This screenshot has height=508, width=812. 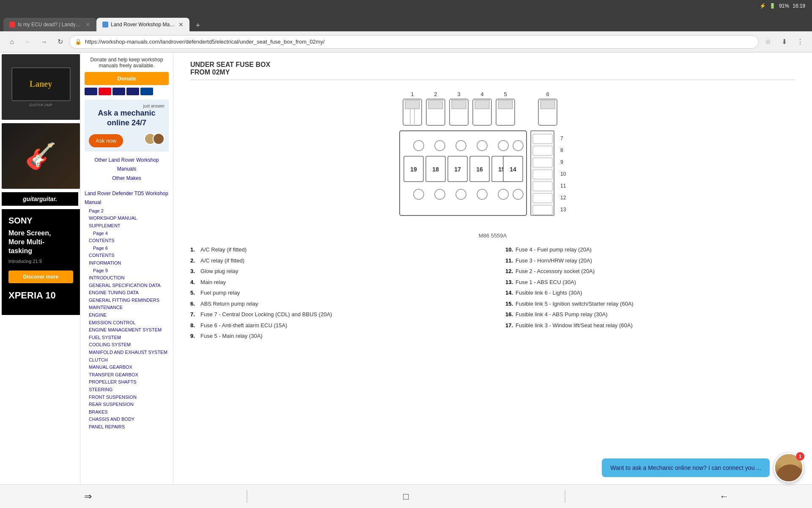 What do you see at coordinates (127, 293) in the screenshot?
I see `engine-tuning-link: ENGINE TUNING DATA` at bounding box center [127, 293].